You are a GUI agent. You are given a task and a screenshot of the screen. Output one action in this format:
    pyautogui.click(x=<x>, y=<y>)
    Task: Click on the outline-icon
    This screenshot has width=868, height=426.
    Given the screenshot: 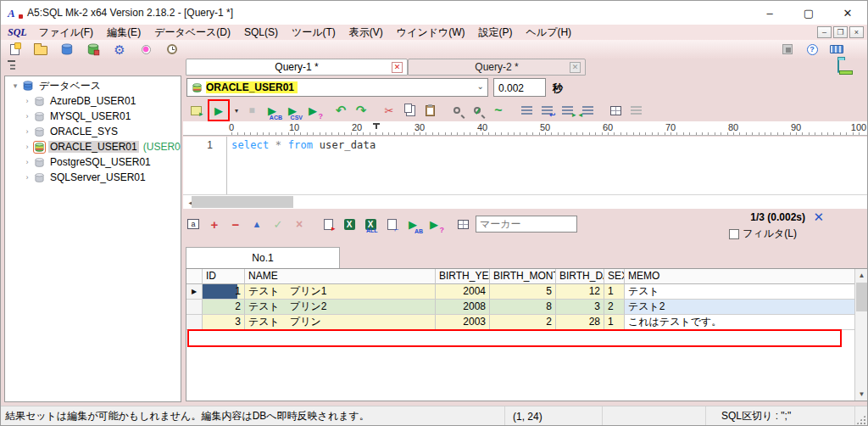 What is the action you would take?
    pyautogui.click(x=636, y=110)
    